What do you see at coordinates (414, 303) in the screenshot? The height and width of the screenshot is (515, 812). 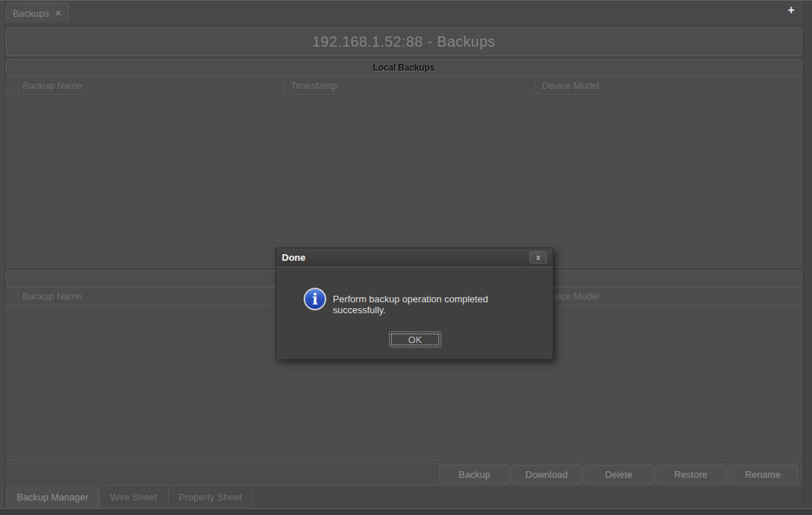 I see `done-dialog: Done x i Perform backup operation comple…` at bounding box center [414, 303].